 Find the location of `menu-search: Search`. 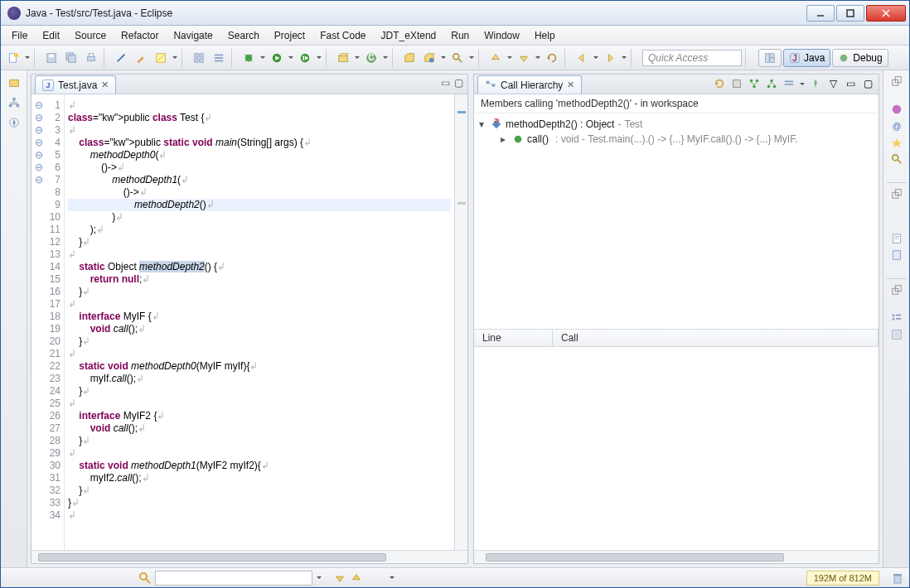

menu-search: Search is located at coordinates (244, 36).